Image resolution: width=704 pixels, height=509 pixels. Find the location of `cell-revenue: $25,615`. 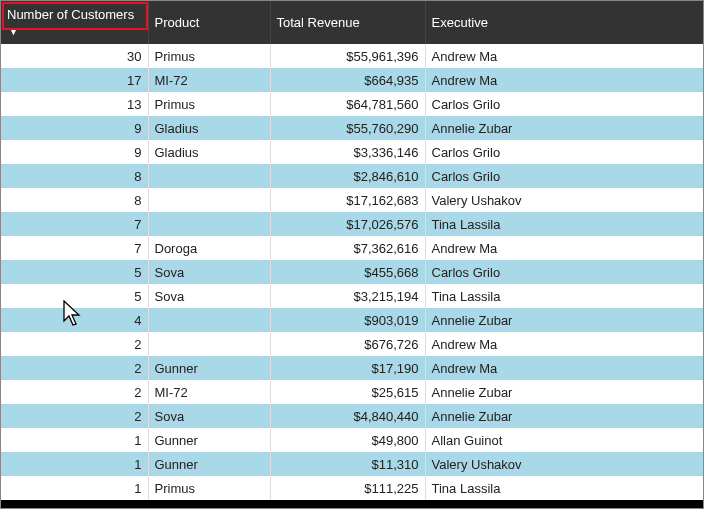

cell-revenue: $25,615 is located at coordinates (348, 392).